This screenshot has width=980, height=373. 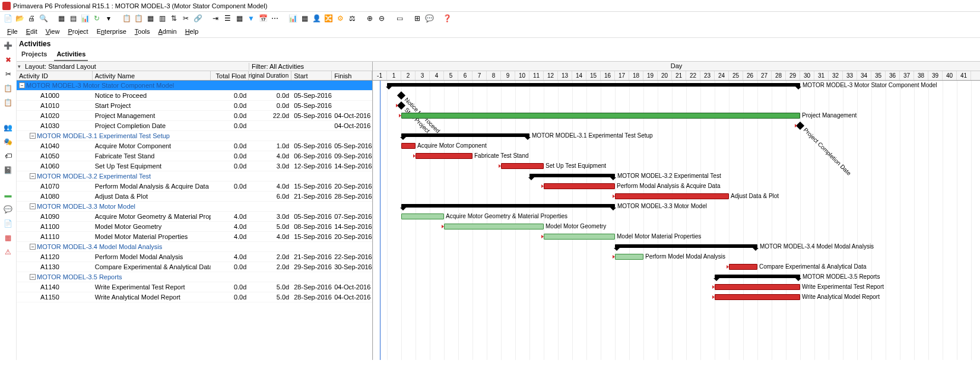 I want to click on menu-tools: Tools, so click(x=142, y=31).